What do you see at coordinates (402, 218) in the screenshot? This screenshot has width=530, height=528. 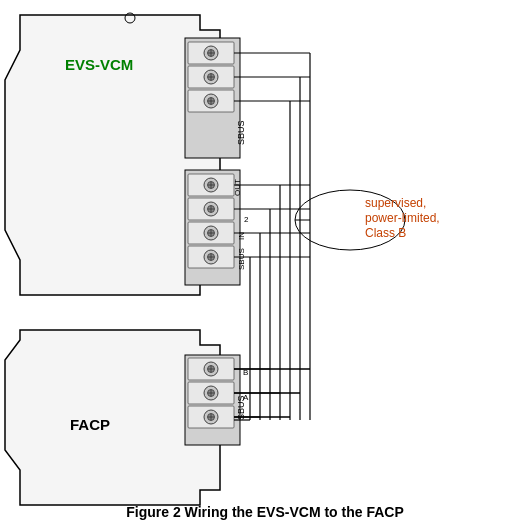 I see `annotation-line2: power-limited,` at bounding box center [402, 218].